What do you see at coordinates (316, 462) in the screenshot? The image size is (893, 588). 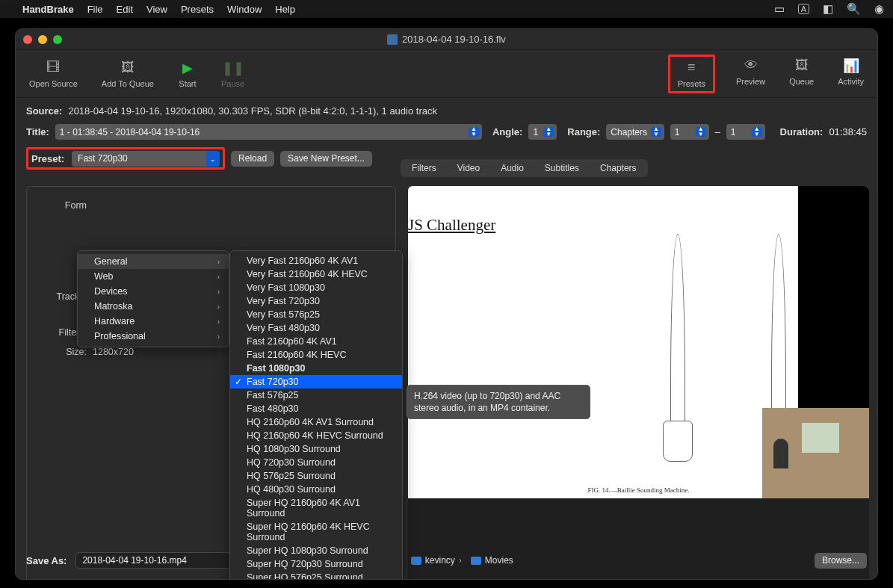 I see `preset-item: HQ 720p30 Surround` at bounding box center [316, 462].